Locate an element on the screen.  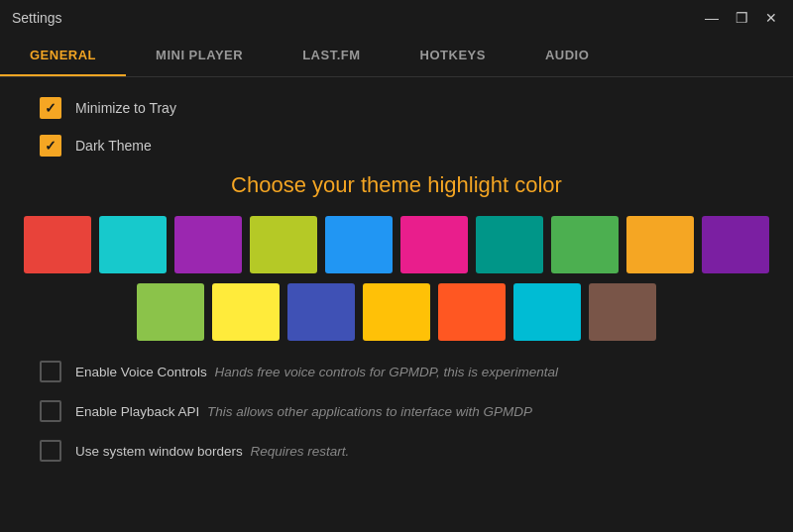
voice-controls-label: Enable Voice Controls Hands free voice c… is located at coordinates (317, 372).